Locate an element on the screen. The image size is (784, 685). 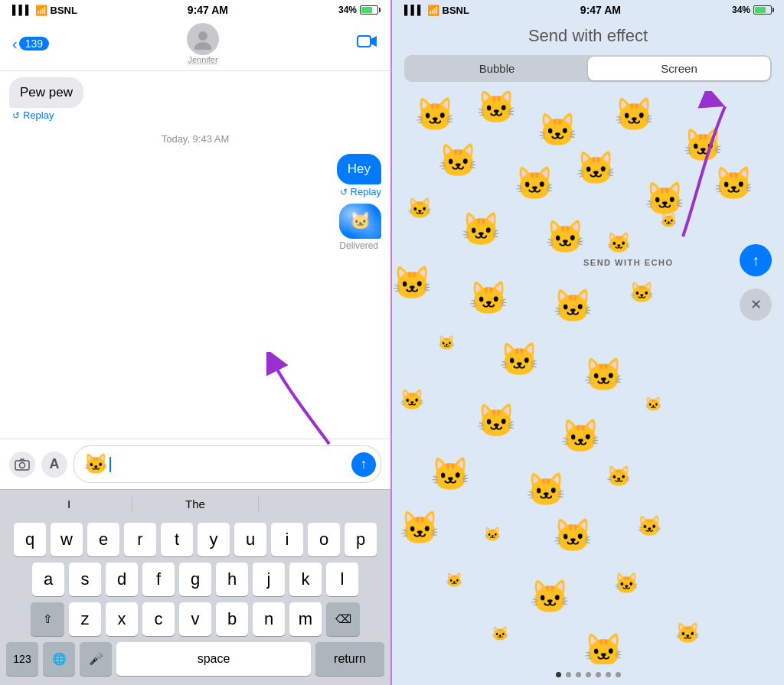
replay-label: Replay is located at coordinates (38, 115).